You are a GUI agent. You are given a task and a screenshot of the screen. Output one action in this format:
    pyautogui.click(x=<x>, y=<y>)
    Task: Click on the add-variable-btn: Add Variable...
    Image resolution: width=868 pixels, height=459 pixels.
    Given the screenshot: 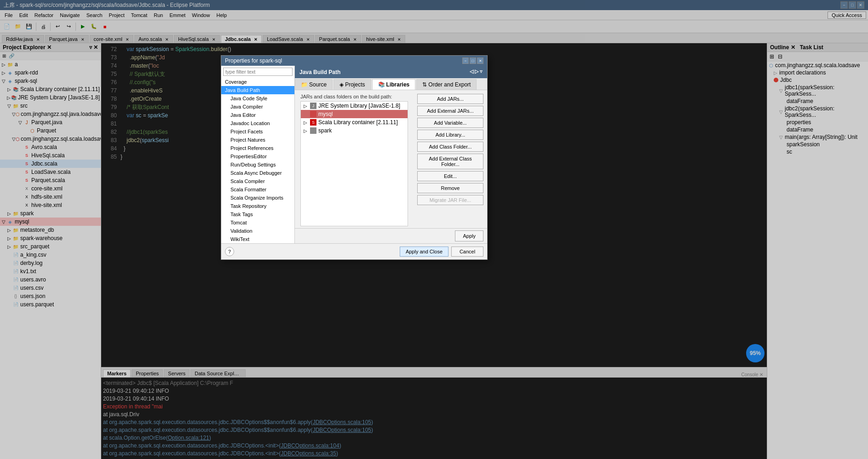 What is the action you would take?
    pyautogui.click(x=450, y=123)
    